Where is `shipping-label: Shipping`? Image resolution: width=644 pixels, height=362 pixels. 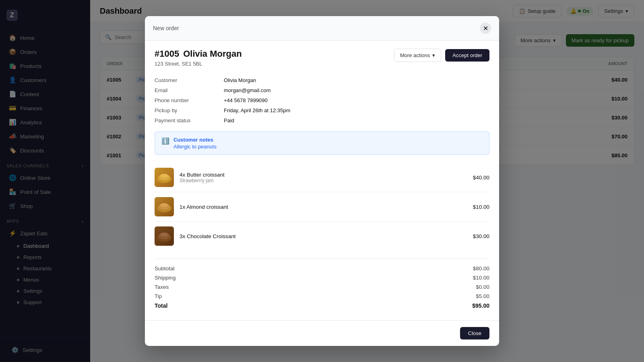
shipping-label: Shipping is located at coordinates (165, 278).